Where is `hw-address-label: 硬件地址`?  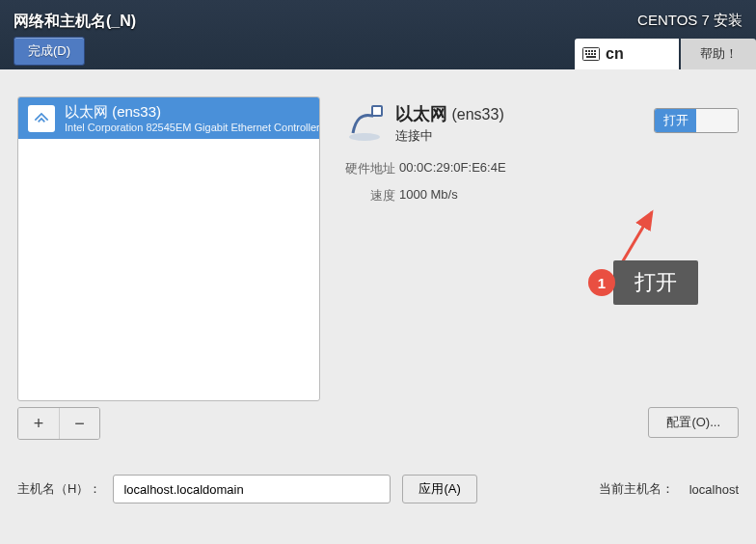
hw-address-label: 硬件地址 is located at coordinates (369, 169).